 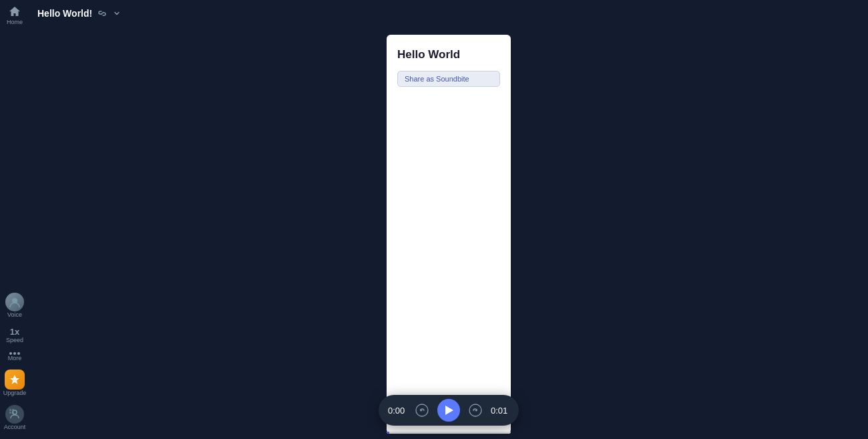 I want to click on share-soundbite-button: Share as Soundbite, so click(x=449, y=79).